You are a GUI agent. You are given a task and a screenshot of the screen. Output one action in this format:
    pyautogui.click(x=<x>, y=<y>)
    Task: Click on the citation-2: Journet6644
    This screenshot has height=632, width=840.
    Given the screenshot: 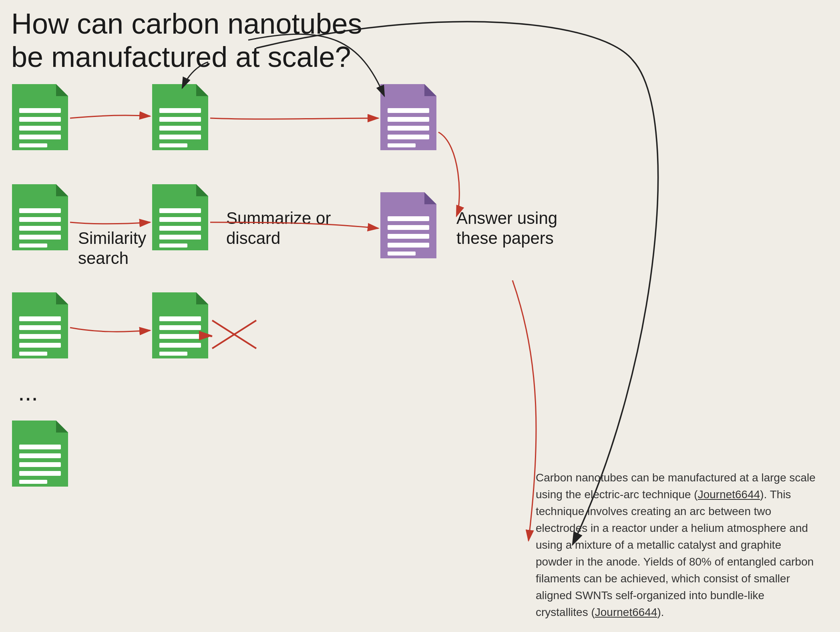 What is the action you would take?
    pyautogui.click(x=626, y=612)
    